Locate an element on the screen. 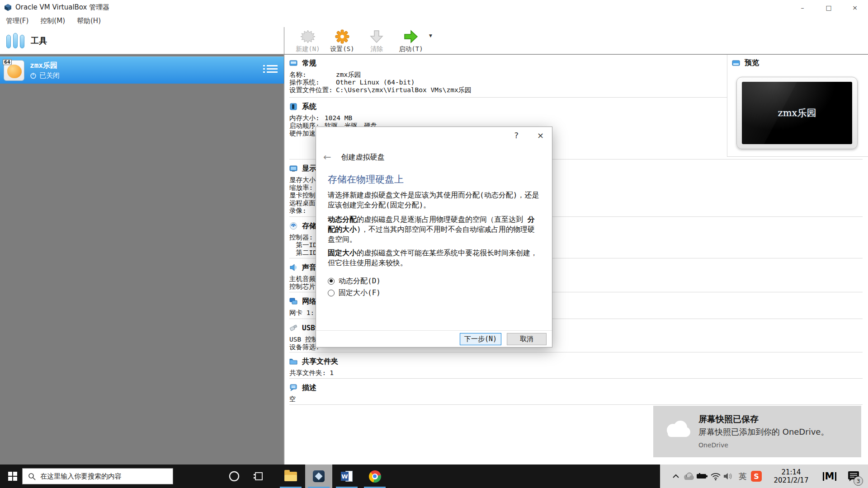  preview-icon is located at coordinates (736, 63).